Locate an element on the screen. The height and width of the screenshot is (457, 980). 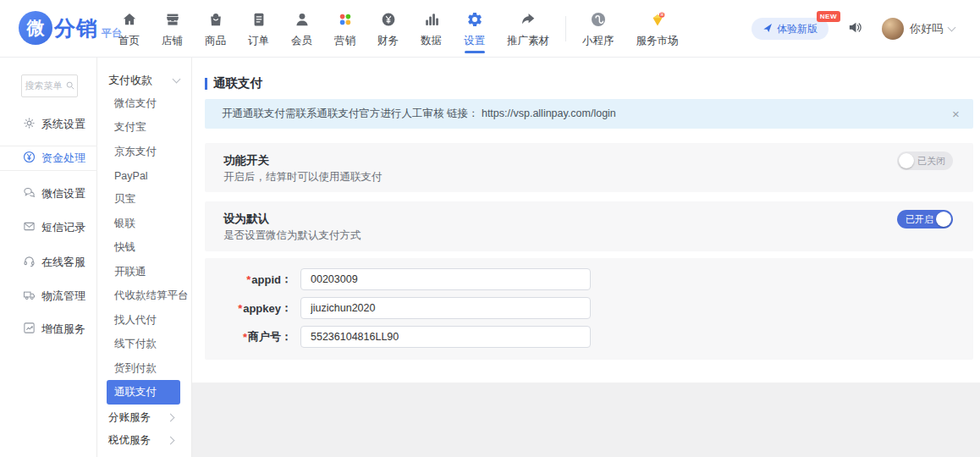
sidebar-item-label: 资金处理 is located at coordinates (63, 158).